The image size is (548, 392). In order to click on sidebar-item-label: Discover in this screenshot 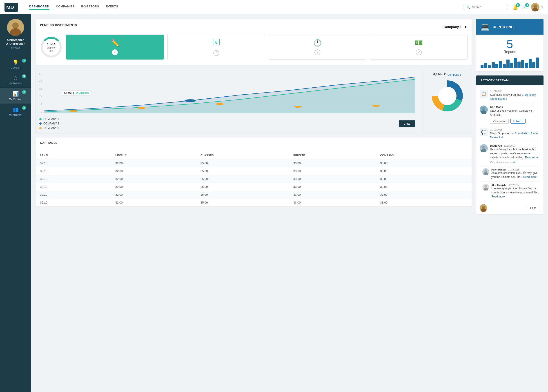, I will do `click(16, 68)`.